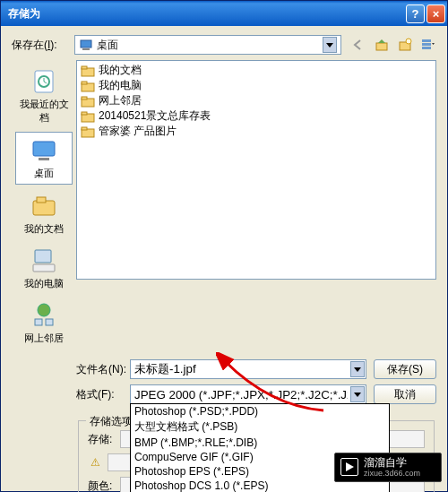  What do you see at coordinates (392, 473) in the screenshot?
I see `watermark-url: zixue.3d66.com` at bounding box center [392, 473].